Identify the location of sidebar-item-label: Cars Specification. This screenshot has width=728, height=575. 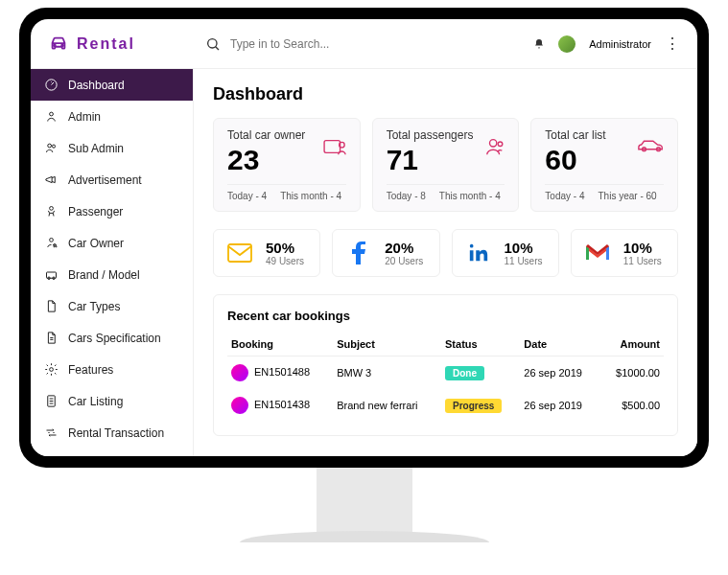
(115, 338).